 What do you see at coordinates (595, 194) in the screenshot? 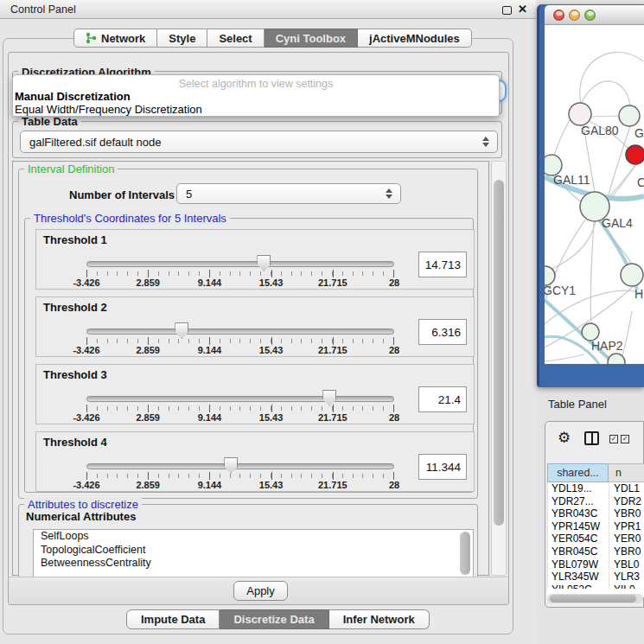
I see `network-canvas: GAL80 GA C GAL11 GAL4 GCY1 H HAP2` at bounding box center [595, 194].